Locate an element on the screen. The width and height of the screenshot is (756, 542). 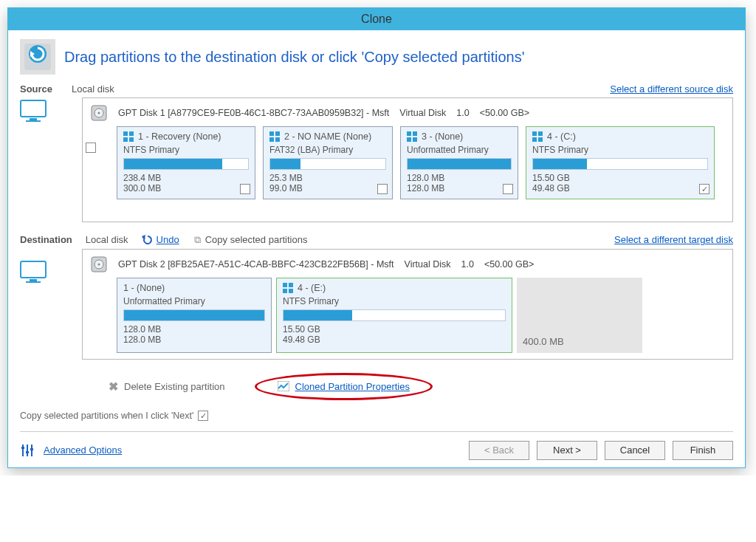
dest-partition-2: 4 - (E:) NTFS Primary 15.50 GB 49.48 GB is located at coordinates (394, 315).